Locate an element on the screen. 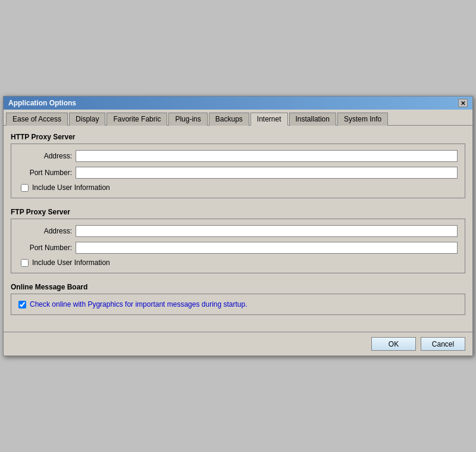  http-port-row: Port Number: is located at coordinates (238, 173).